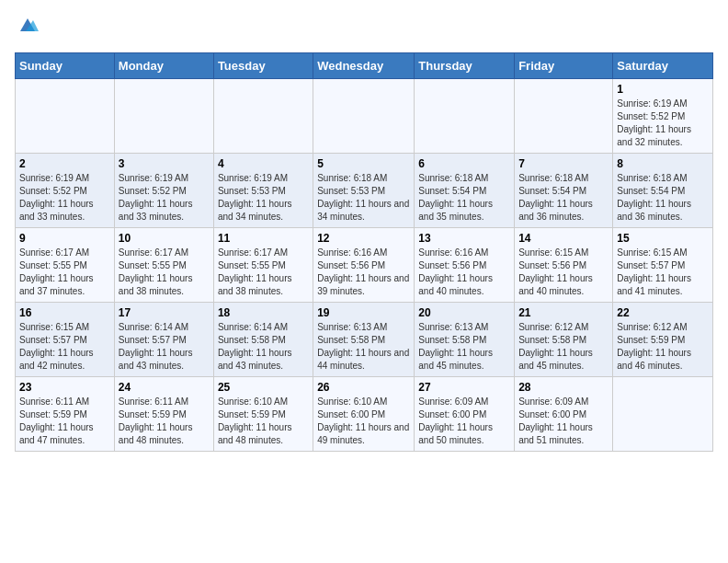 This screenshot has width=728, height=563. I want to click on calendar-cell: 20Sunrise: 6:13 AM Sunset: 5:58 PM Dayli…, so click(465, 340).